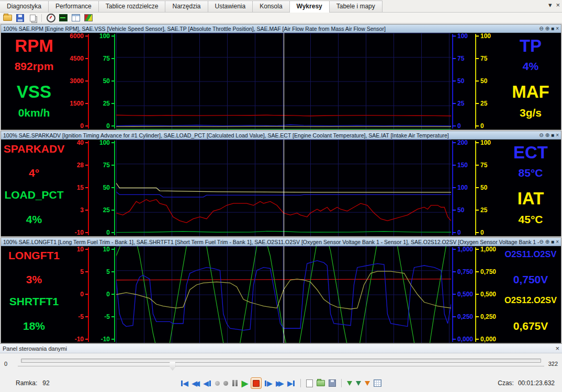  I want to click on copy-button, so click(32, 18).